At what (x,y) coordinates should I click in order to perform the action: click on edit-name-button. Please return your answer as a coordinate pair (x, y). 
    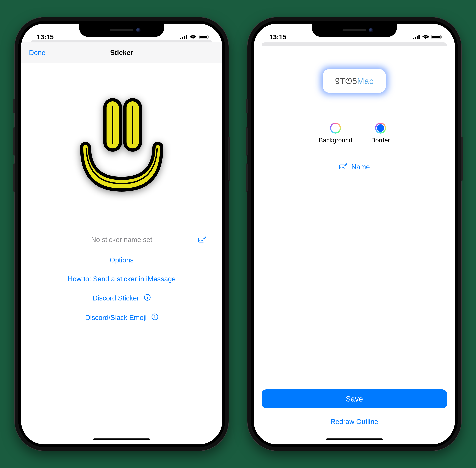
    Looking at the image, I should click on (202, 240).